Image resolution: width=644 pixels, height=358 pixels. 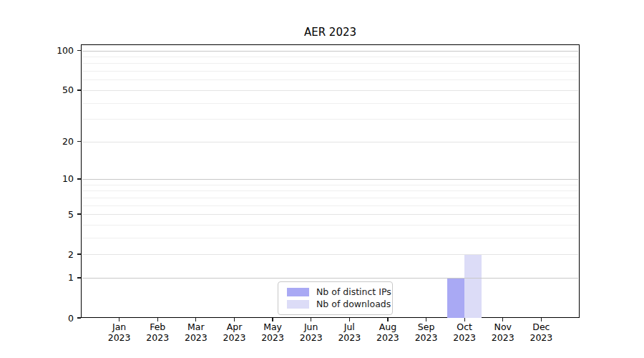 I want to click on x-tick-label: Apr 2023, so click(x=234, y=332).